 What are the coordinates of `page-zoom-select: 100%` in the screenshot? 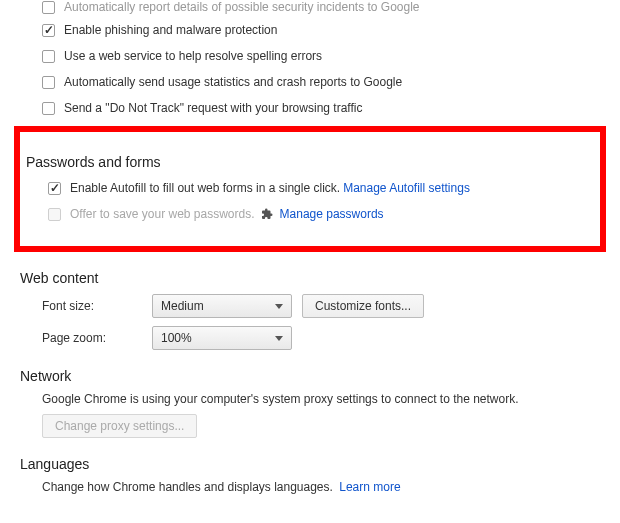 It's located at (222, 338).